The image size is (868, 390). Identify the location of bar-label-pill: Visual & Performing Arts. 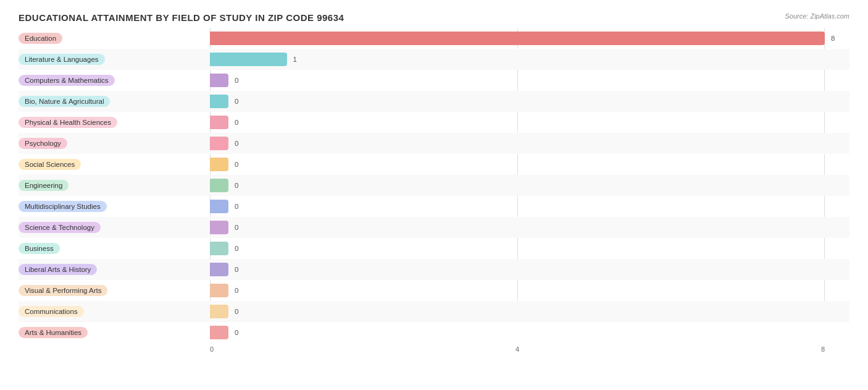
(63, 290).